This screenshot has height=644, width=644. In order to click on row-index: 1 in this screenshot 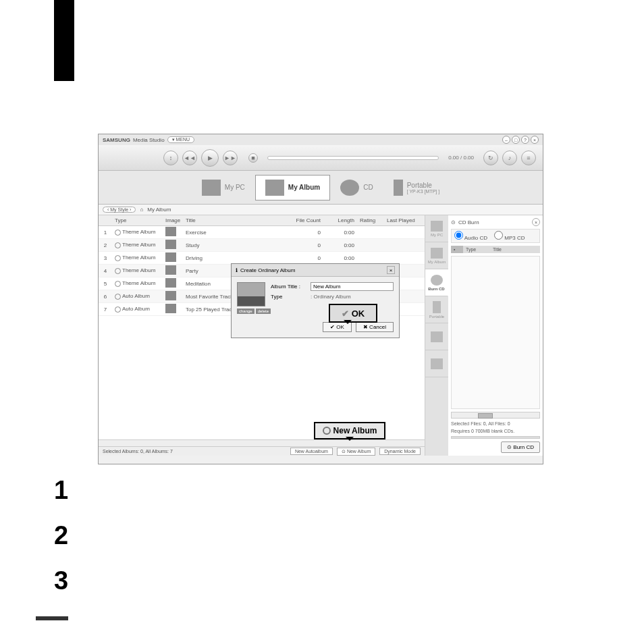, I will do `click(105, 232)`.